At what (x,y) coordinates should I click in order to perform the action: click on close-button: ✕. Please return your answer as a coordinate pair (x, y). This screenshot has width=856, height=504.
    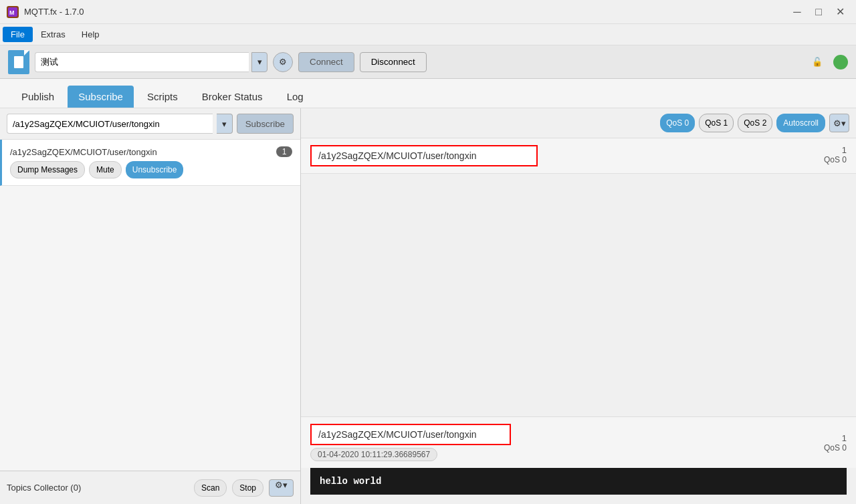
    Looking at the image, I should click on (840, 12).